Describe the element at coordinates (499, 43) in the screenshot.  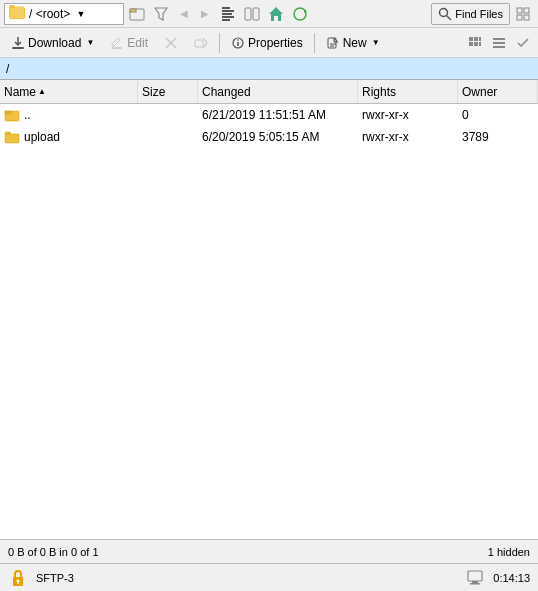
I see `view-list-btn` at that location.